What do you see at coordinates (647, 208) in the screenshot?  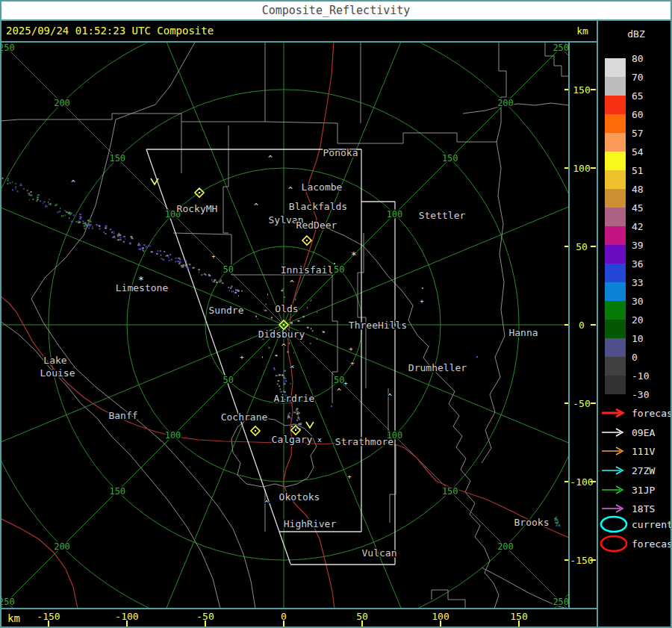 I see `colorbar-label: 45` at bounding box center [647, 208].